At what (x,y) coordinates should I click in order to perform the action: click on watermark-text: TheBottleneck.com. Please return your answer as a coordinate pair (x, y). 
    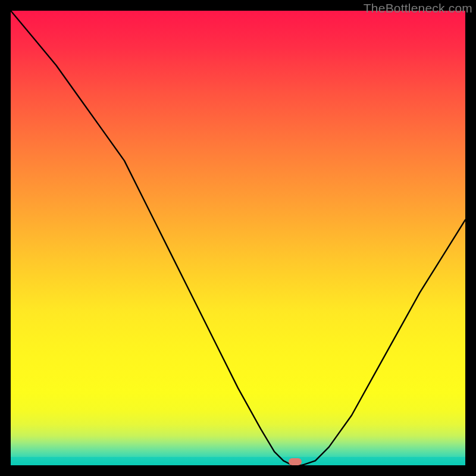
    Looking at the image, I should click on (418, 8).